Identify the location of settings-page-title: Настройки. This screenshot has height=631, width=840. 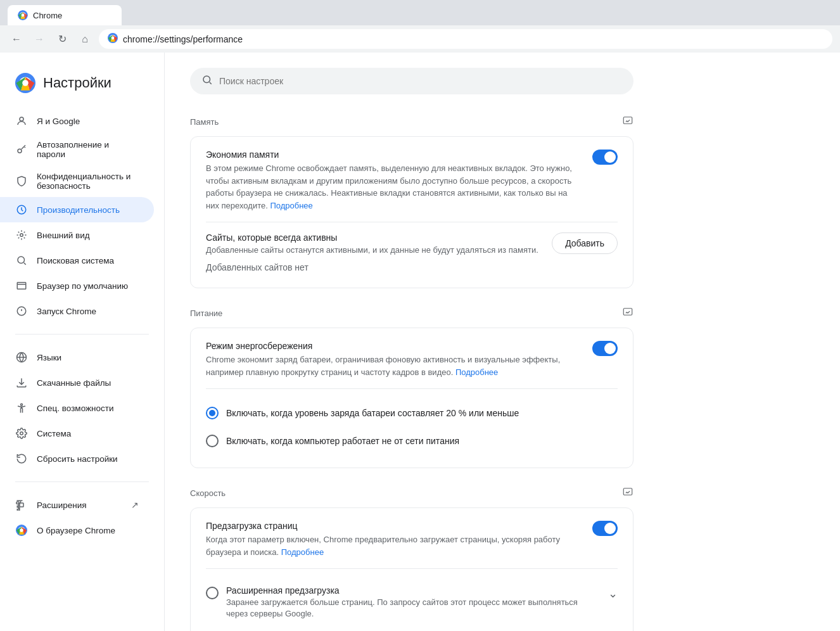
(77, 83).